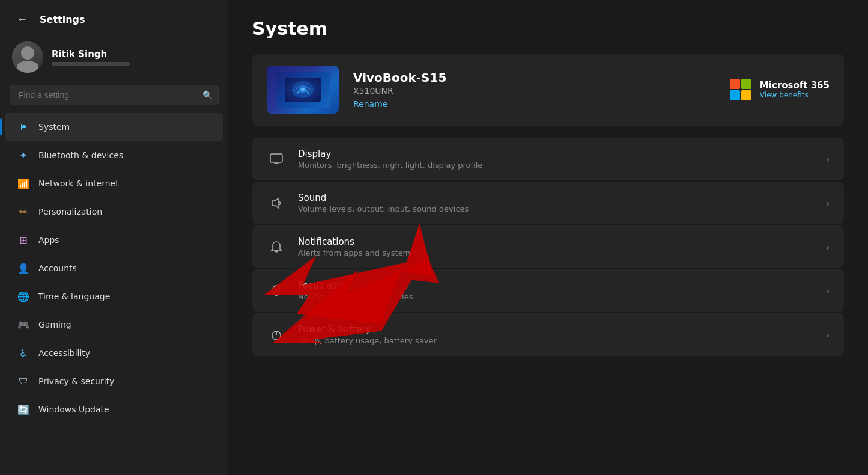 The width and height of the screenshot is (868, 475). What do you see at coordinates (795, 85) in the screenshot?
I see `microsoft365-title: Microsoft 365` at bounding box center [795, 85].